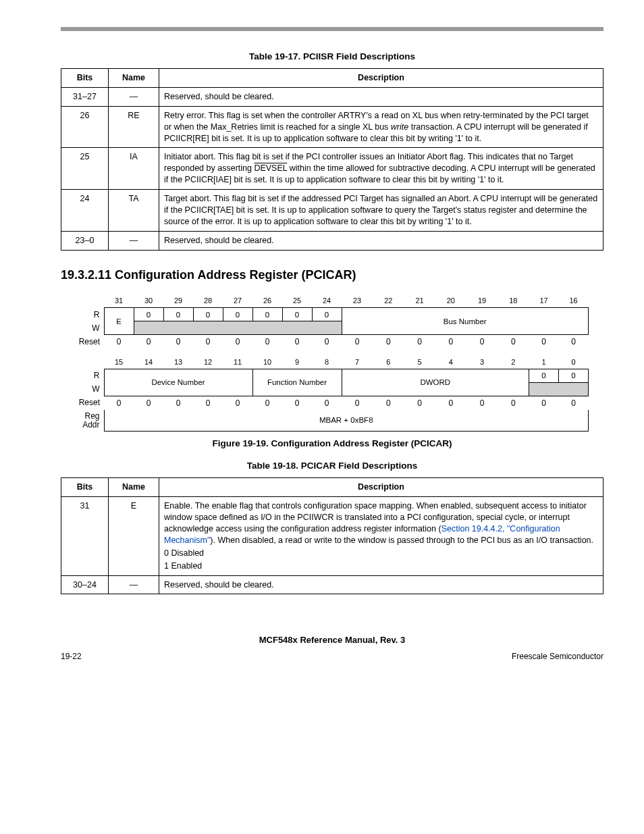 The width and height of the screenshot is (644, 834). Describe the element at coordinates (357, 301) in the screenshot. I see `bitnum: 23` at that location.